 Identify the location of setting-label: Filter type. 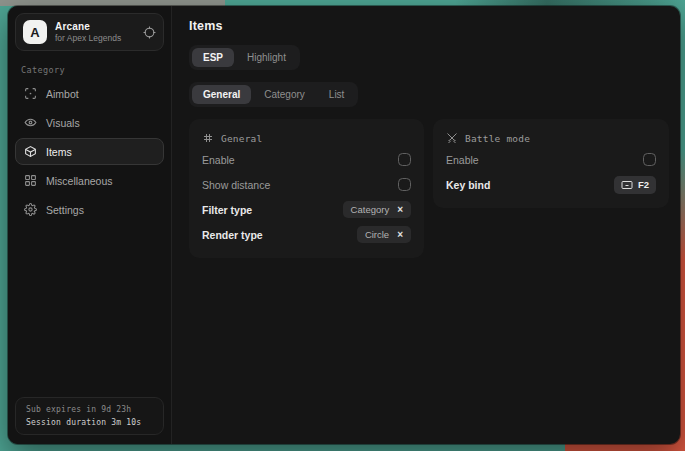
(227, 210).